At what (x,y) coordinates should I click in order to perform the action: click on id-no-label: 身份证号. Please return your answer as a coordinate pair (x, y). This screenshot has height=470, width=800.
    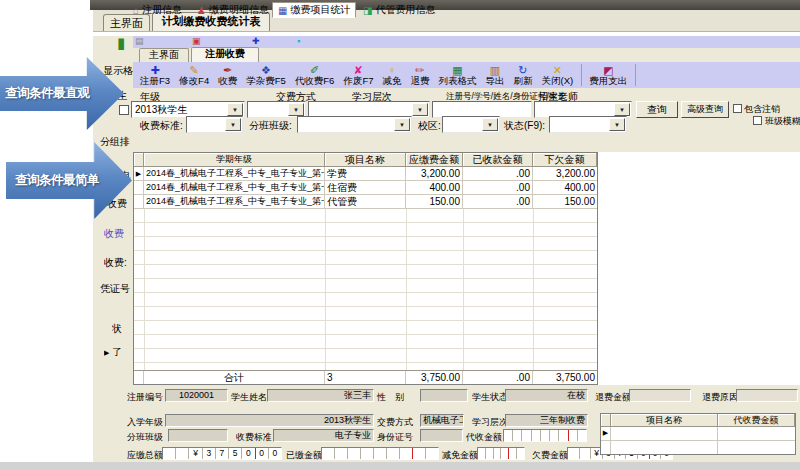
    Looking at the image, I should click on (395, 438).